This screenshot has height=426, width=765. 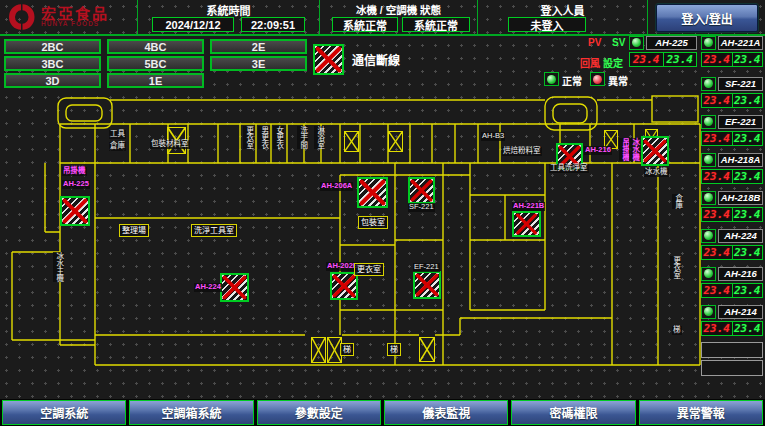 What do you see at coordinates (426, 268) in the screenshot?
I see `room-label: EF-221` at bounding box center [426, 268].